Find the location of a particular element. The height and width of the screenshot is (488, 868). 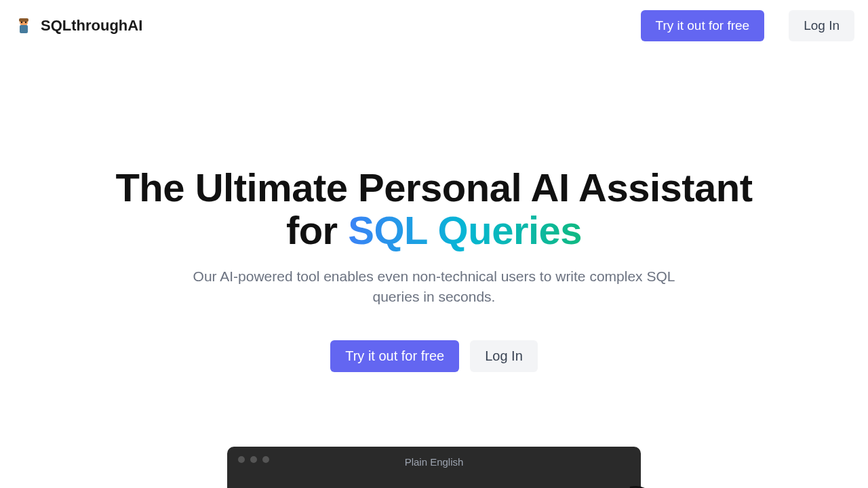

hero-login-button: Log In is located at coordinates (504, 357).